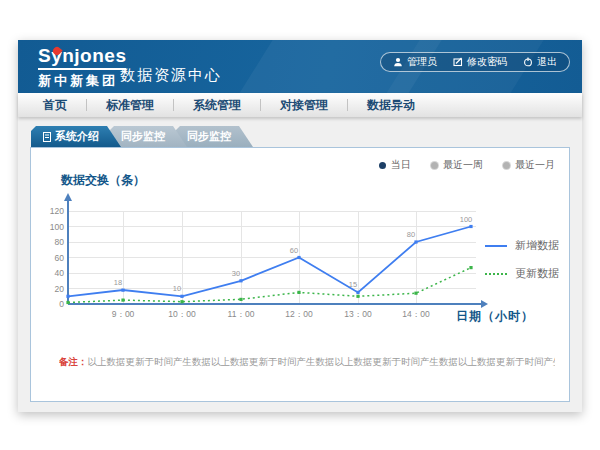 This screenshot has width=600, height=450. What do you see at coordinates (537, 274) in the screenshot?
I see `legend-label: 更新数据` at bounding box center [537, 274].